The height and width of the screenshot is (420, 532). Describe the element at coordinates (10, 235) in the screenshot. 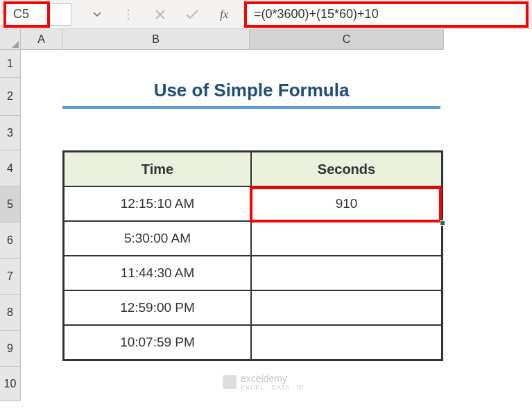

I see `row-headers: 1 2 3 4 5 6 7 8 9 10` at that location.